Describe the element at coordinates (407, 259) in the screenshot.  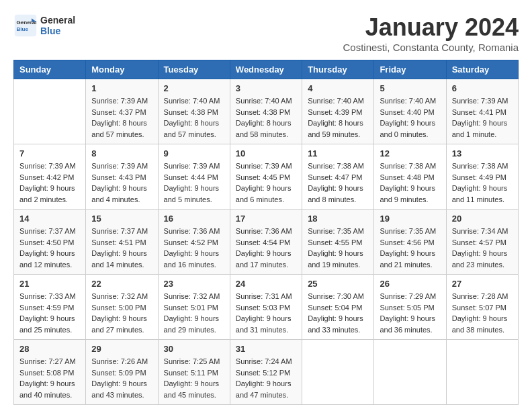
I see `daylight-text: Daylight: 9 hours and 21 minutes.` at that location.